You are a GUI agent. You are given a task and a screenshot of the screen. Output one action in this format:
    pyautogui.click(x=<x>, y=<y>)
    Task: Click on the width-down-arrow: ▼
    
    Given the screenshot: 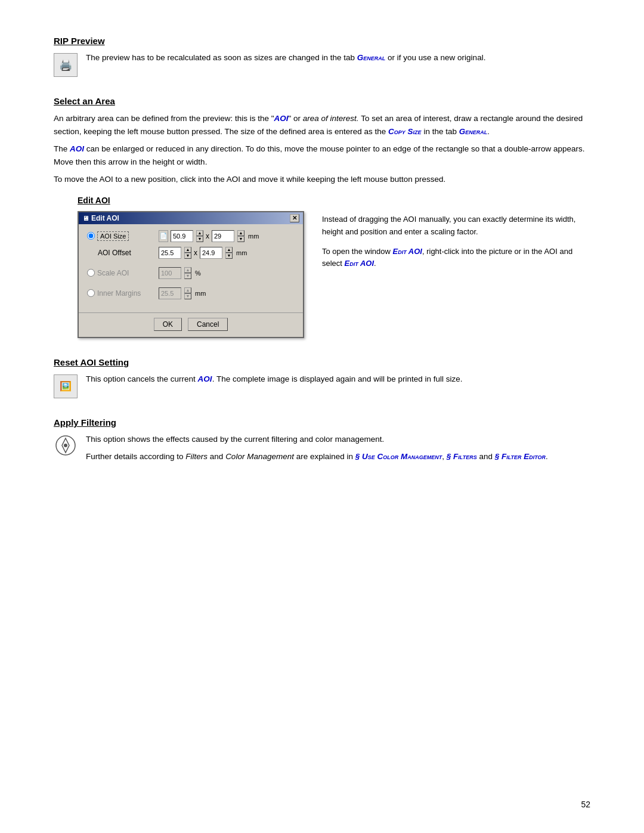 What is the action you would take?
    pyautogui.click(x=200, y=239)
    